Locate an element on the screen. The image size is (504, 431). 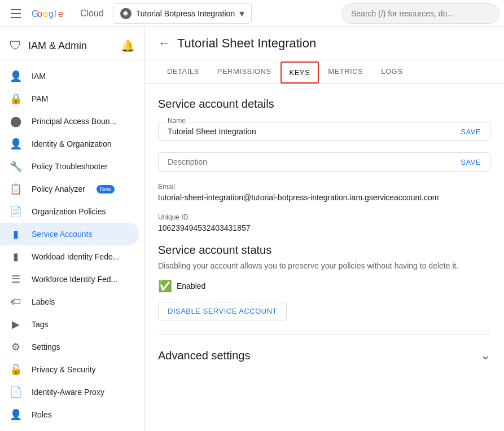
sidebar-item-workforce-identity-fed: ☰Workforce Identity Fed... is located at coordinates (70, 279).